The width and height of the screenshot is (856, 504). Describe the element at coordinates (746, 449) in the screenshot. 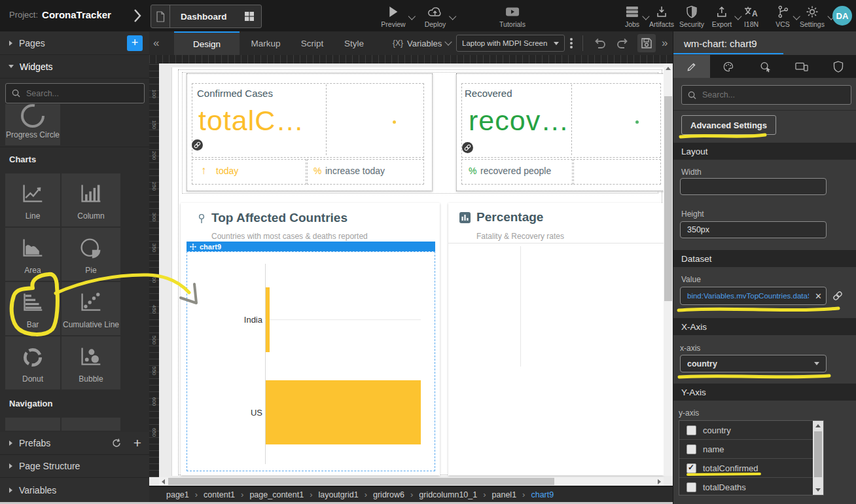

I see `y-axis-option-name: name` at that location.